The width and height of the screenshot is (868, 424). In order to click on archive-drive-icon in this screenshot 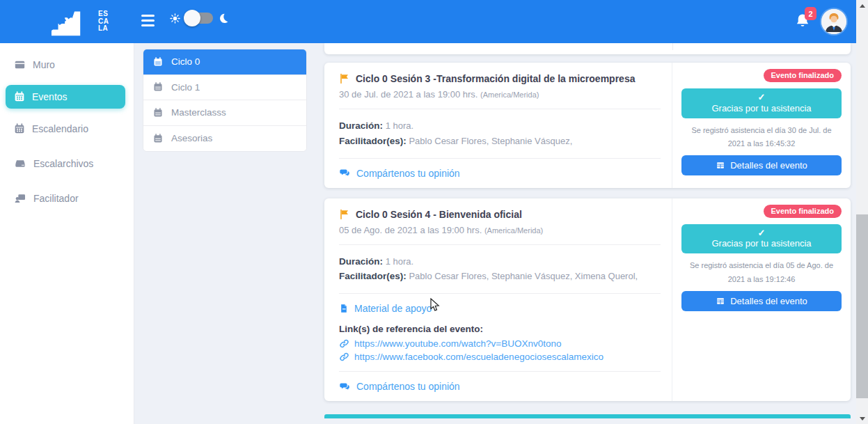, I will do `click(20, 164)`.